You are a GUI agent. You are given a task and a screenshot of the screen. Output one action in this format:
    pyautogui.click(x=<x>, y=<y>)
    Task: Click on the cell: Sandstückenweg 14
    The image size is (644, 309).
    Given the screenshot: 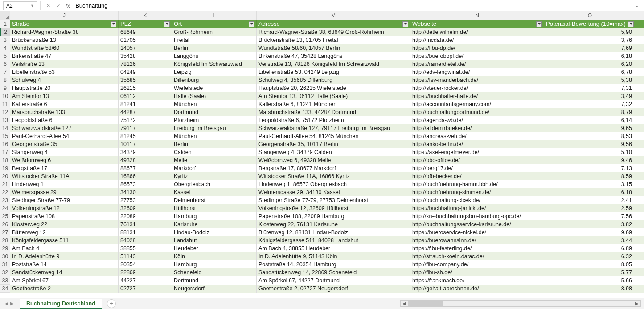 What is the action you would take?
    pyautogui.click(x=64, y=272)
    